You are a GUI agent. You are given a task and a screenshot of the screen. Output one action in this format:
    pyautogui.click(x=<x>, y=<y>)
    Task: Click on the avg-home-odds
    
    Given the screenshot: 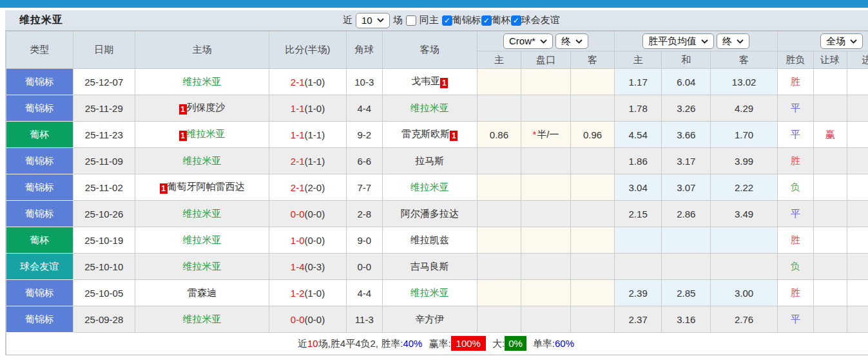 What is the action you would take?
    pyautogui.click(x=638, y=266)
    